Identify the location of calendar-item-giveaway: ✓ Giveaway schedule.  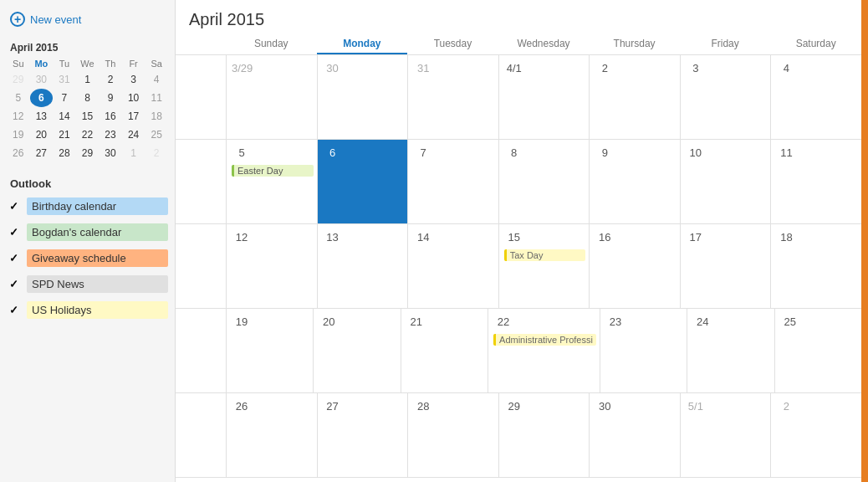
(87, 258).